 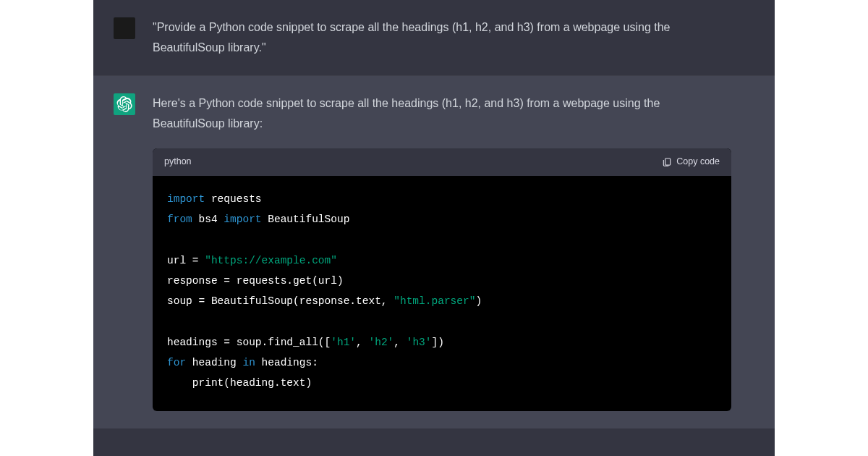 What do you see at coordinates (178, 162) in the screenshot?
I see `code-language-label: python` at bounding box center [178, 162].